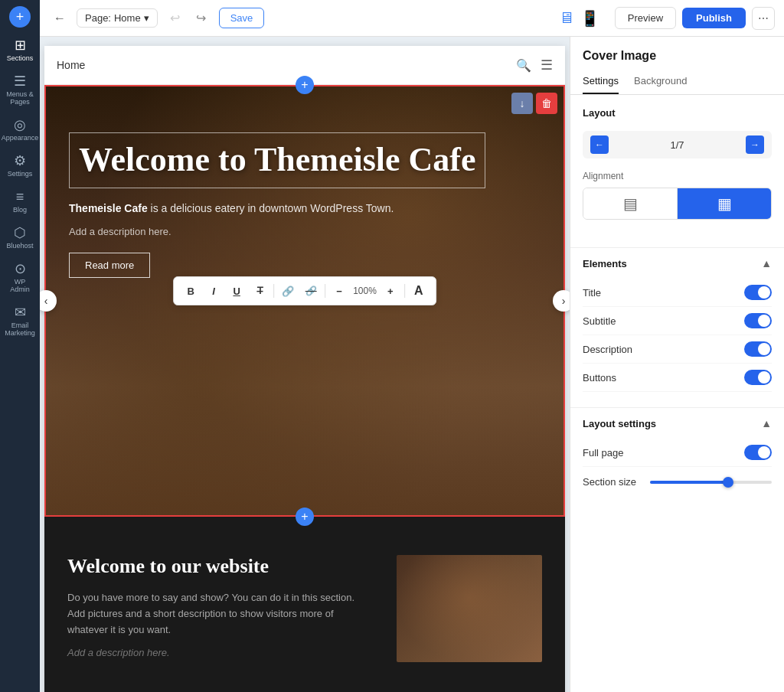 The image size is (784, 692). I want to click on page-name: Home, so click(127, 18).